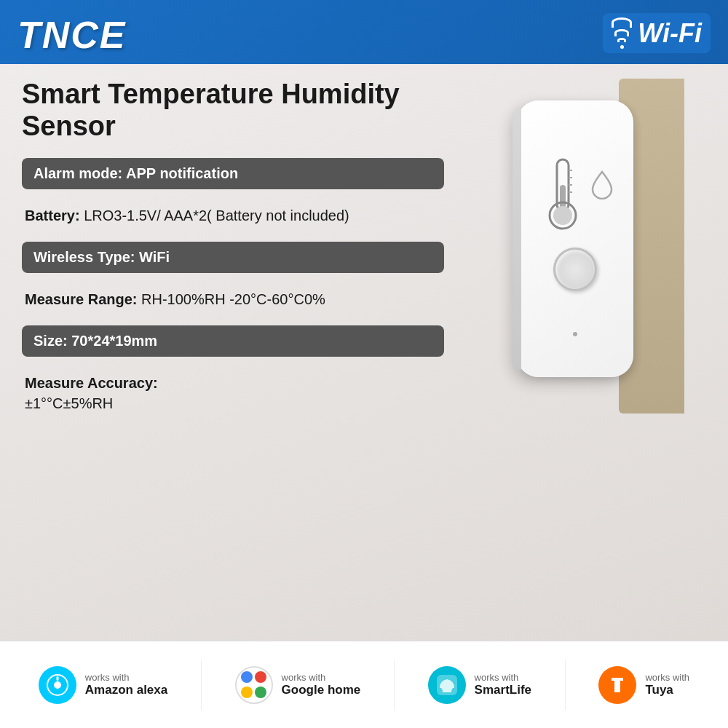  What do you see at coordinates (480, 685) in the screenshot?
I see `partner-smartlife: works with SmartLife` at bounding box center [480, 685].